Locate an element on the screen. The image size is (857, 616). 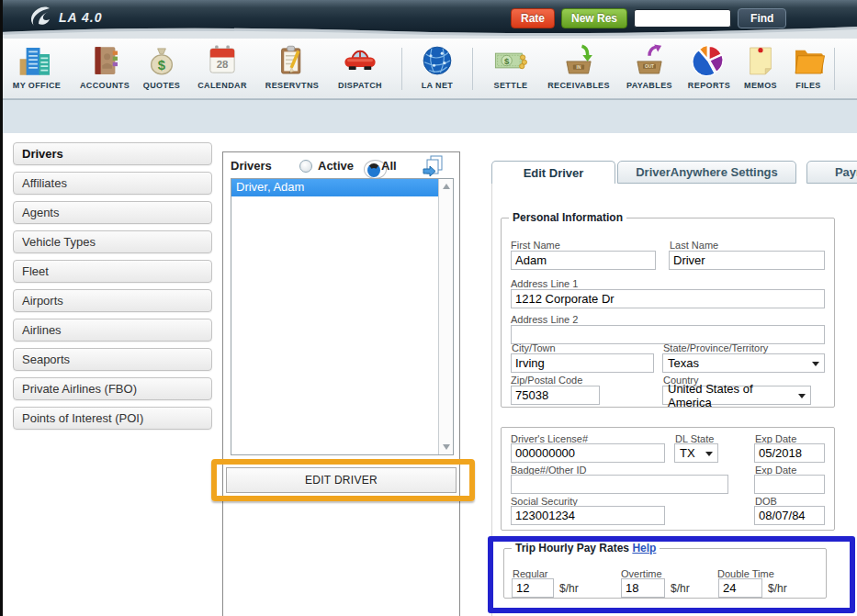
address-line1-label: Address Line 1 is located at coordinates (544, 284).